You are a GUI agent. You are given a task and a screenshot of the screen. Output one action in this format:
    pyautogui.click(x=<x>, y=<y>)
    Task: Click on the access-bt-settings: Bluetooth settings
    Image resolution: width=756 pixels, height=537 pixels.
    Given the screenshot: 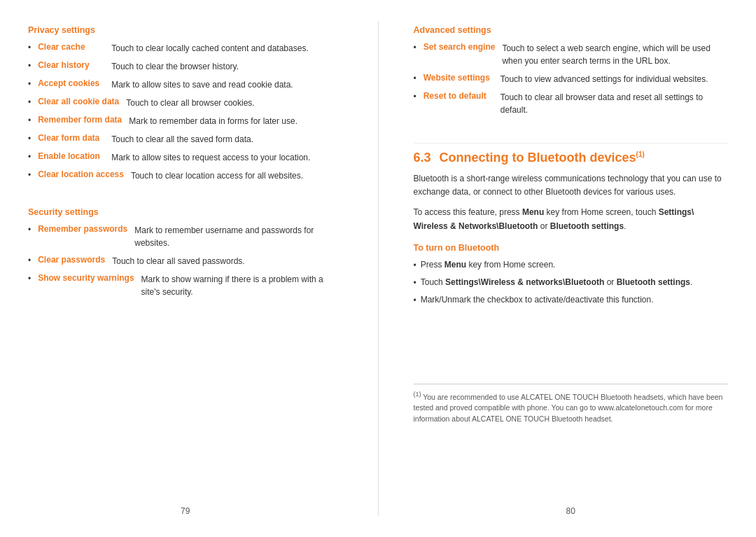 What is the action you would take?
    pyautogui.click(x=587, y=226)
    